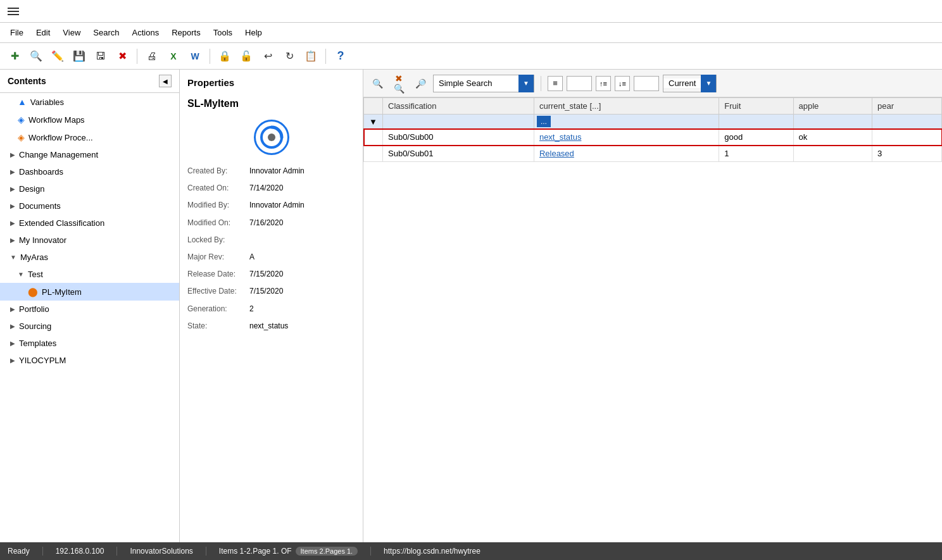  What do you see at coordinates (458, 154) in the screenshot?
I see `row2-classification: Sub0/Sub01` at bounding box center [458, 154].